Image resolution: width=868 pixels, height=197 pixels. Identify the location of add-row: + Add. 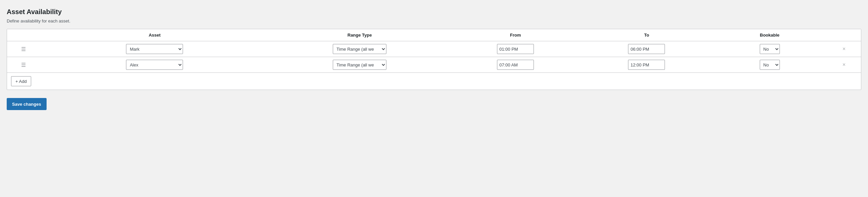
(434, 82).